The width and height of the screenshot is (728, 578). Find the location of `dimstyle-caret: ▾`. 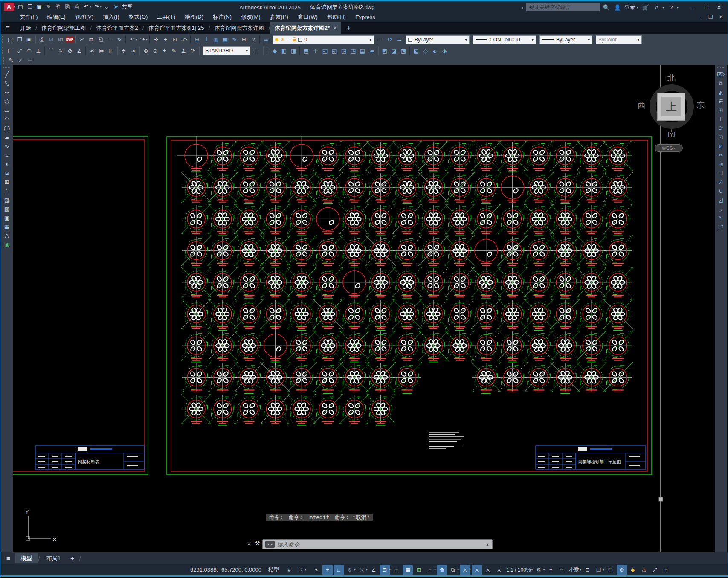

dimstyle-caret: ▾ is located at coordinates (247, 51).